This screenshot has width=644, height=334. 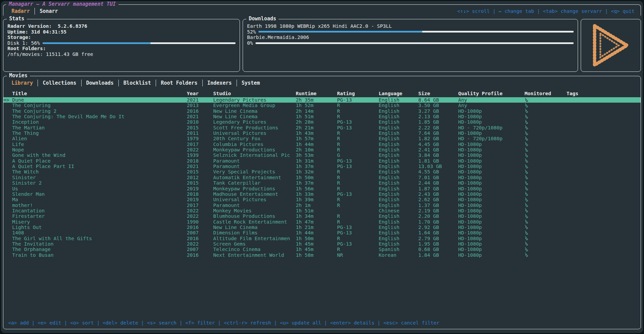 I want to click on movie-size: 3.27 GB, so click(x=438, y=111).